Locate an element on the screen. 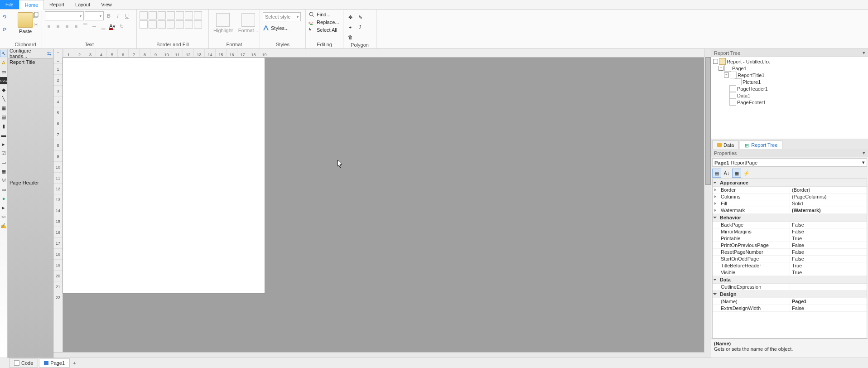 The height and width of the screenshot is (368, 868). replace-button: abReplace... is located at coordinates (324, 22).